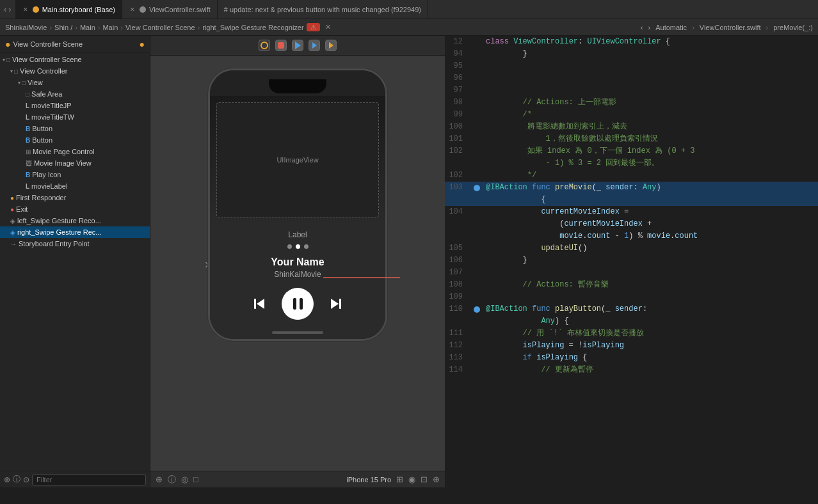 This screenshot has height=504, width=818. Describe the element at coordinates (5, 9) in the screenshot. I see `nav-back-icon: ‹` at that location.